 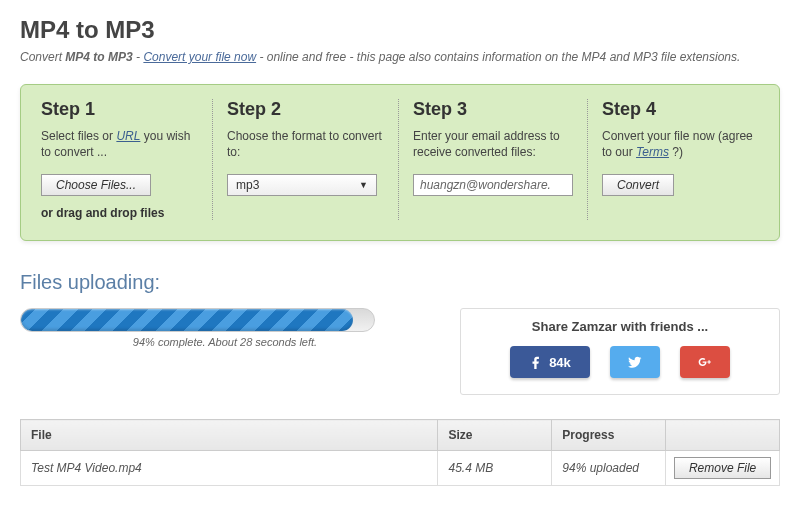 I want to click on step-4-desc: Convert your file now (agree to our Term…, so click(x=680, y=144).